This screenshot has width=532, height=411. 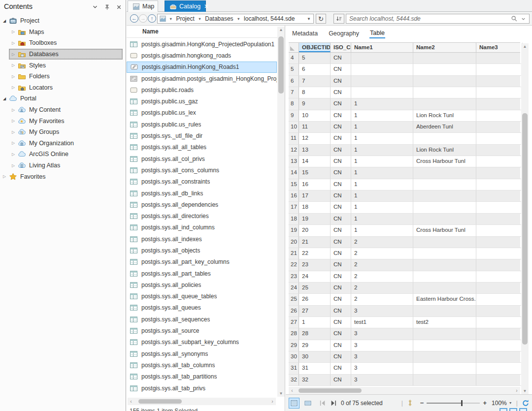 What do you see at coordinates (202, 44) in the screenshot?
I see `catalog-item: postgis.gisadmin.HongKong_ProjectedPopul…` at bounding box center [202, 44].